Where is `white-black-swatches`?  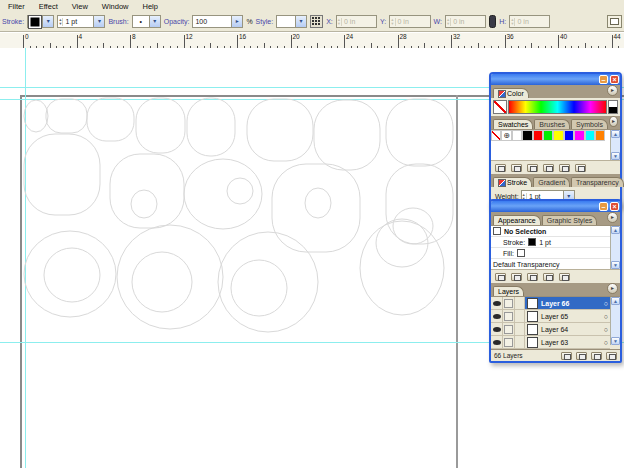
white-black-swatches is located at coordinates (613, 107).